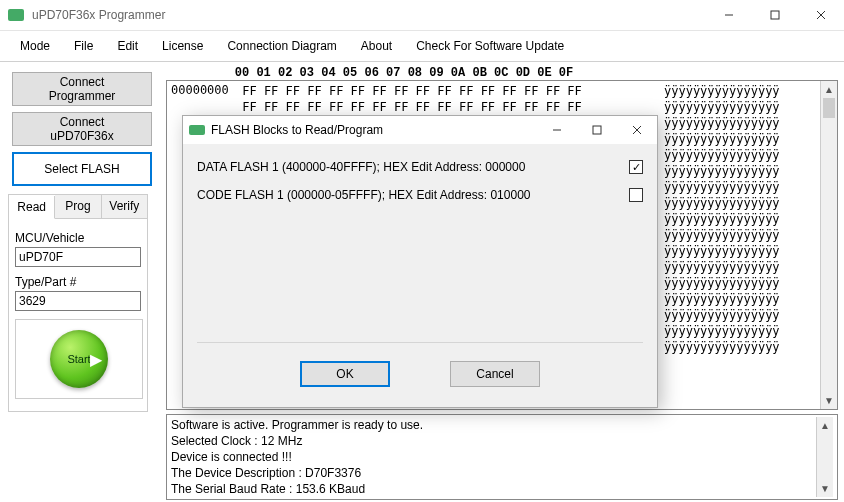 The image size is (844, 502). Describe the element at coordinates (420, 167) in the screenshot. I see `flash-row-data: DATA FLASH 1 (400000-40FFFF); HEX Edit A…` at that location.